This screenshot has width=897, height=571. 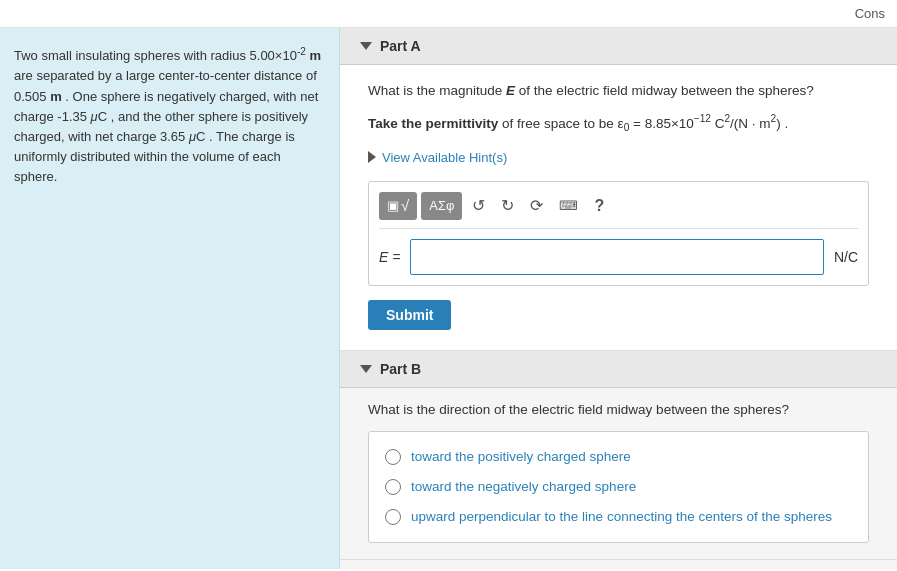 What do you see at coordinates (393, 517) in the screenshot?
I see `radio-option-3-input` at bounding box center [393, 517].